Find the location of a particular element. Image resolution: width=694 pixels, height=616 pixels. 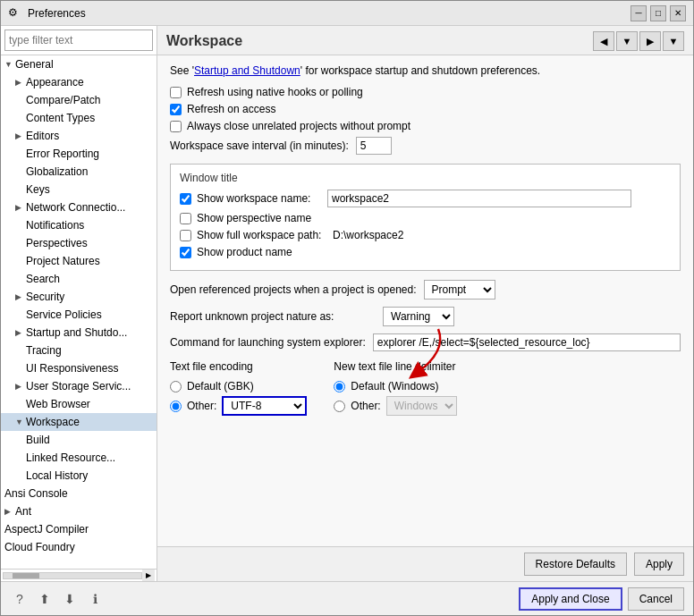

sidebar-item-label: Project Natures is located at coordinates (63, 261).